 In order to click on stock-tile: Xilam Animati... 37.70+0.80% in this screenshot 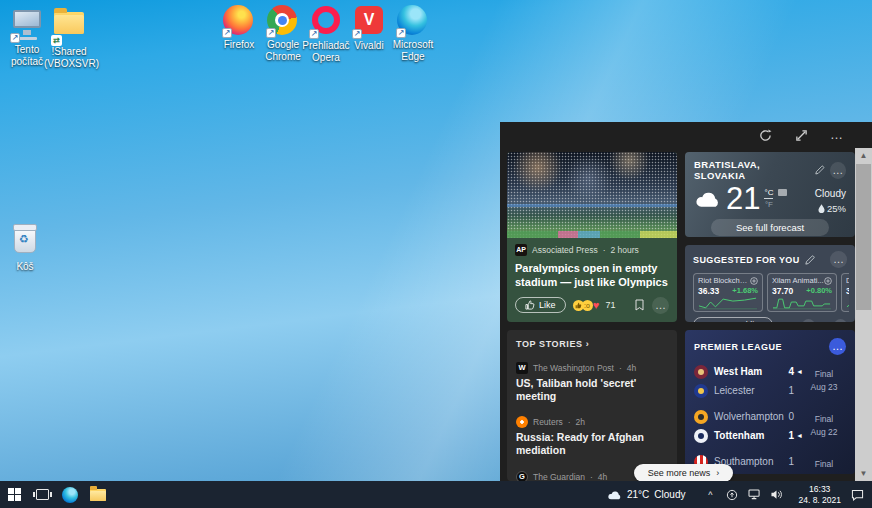, I will do `click(802, 292)`.